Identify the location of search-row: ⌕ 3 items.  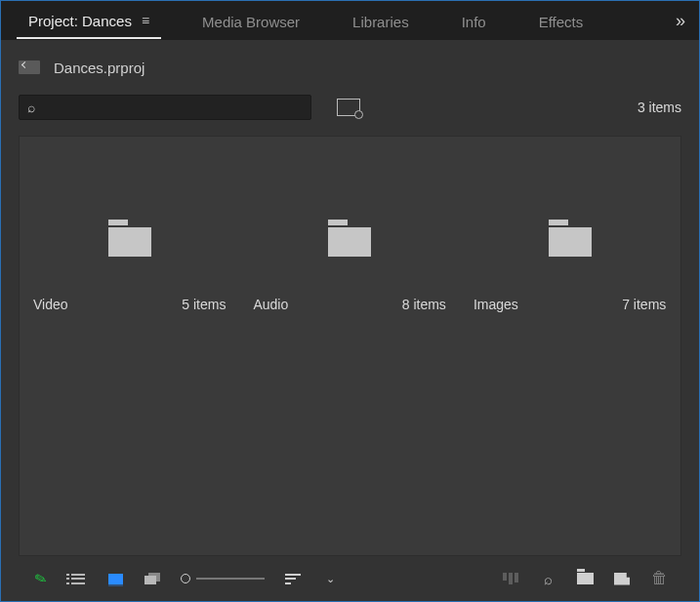
(350, 107).